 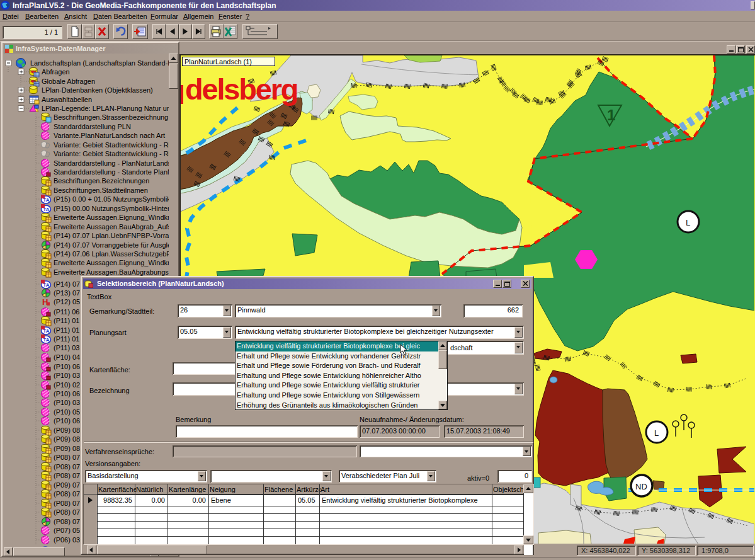 I want to click on svg-text: (P10) 02, so click(x=67, y=385).